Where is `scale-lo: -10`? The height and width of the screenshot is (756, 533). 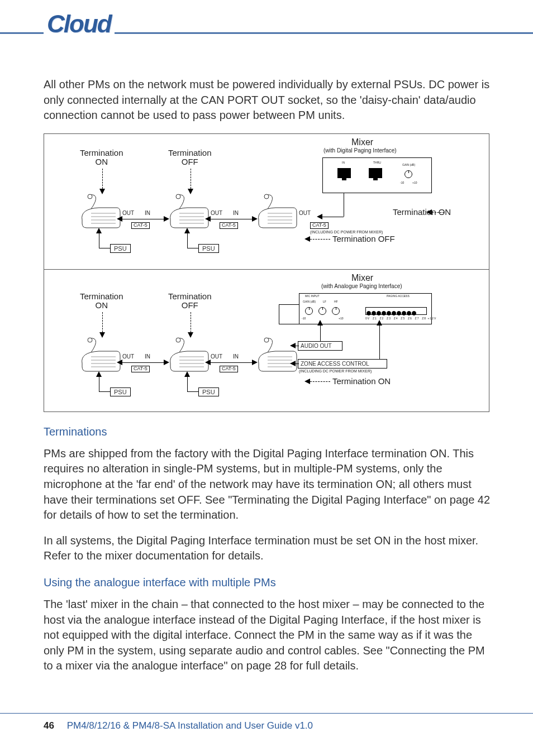 scale-lo: -10 is located at coordinates (304, 319).